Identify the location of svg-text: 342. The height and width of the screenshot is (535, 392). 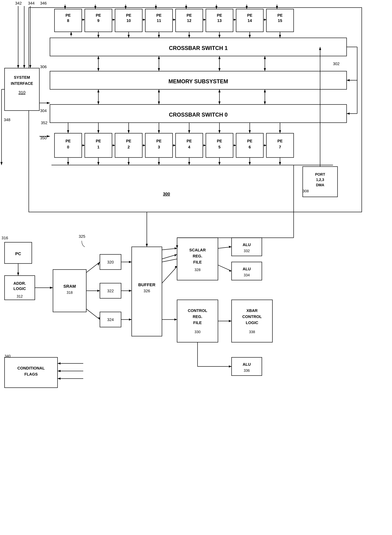
(19, 3).